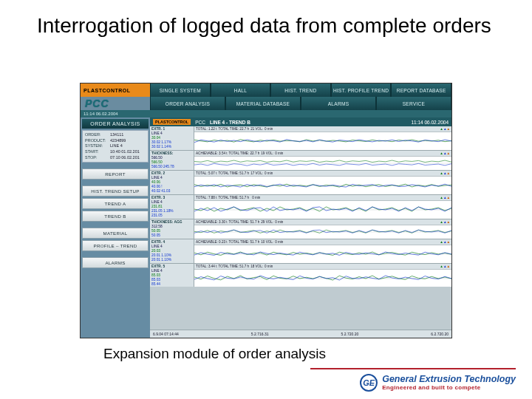  What do you see at coordinates (115, 263) in the screenshot?
I see `btn-alarms: ALARMS` at bounding box center [115, 263].